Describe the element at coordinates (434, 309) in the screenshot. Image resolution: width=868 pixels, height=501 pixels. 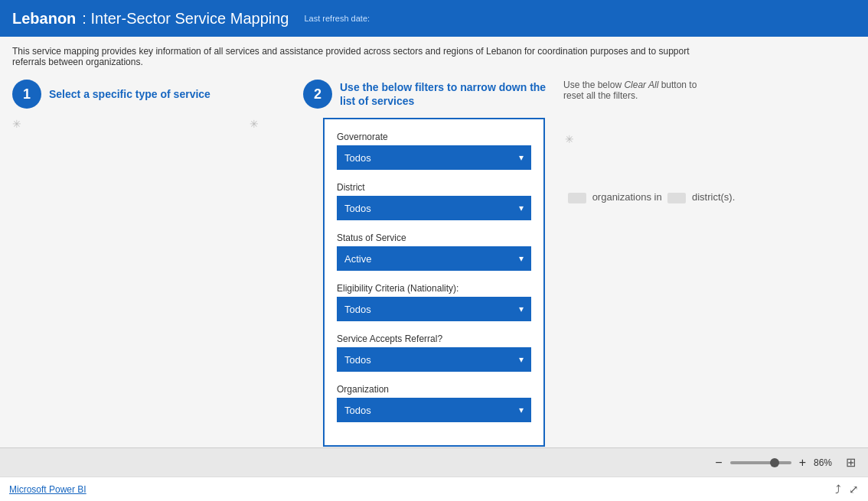
I see `filter-select-3: Todos▾` at that location.